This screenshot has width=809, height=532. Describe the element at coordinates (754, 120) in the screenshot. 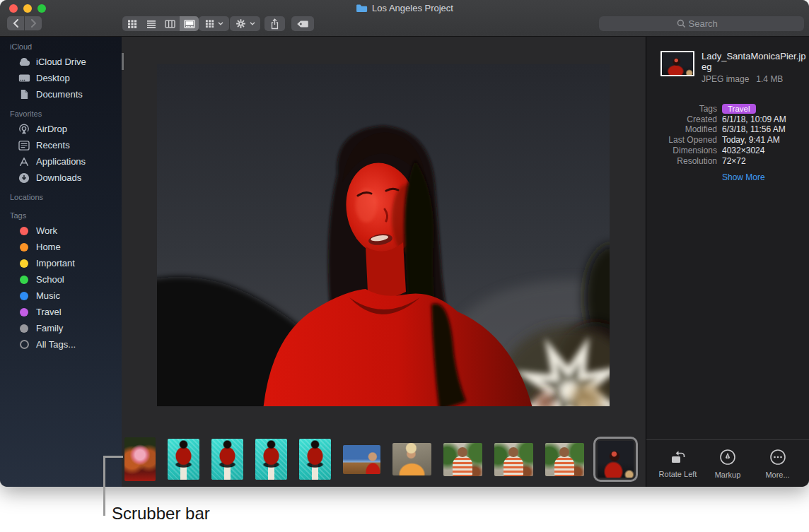

I see `metadata-value: 6/1/18, 10:09 AM` at that location.